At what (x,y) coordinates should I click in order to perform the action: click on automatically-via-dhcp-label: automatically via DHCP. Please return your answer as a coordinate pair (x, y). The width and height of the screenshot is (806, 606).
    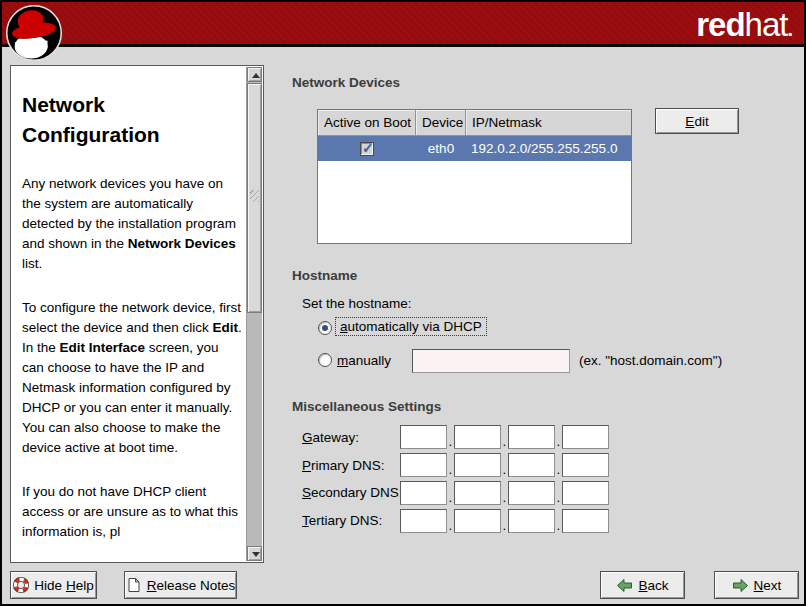
    Looking at the image, I should click on (411, 326).